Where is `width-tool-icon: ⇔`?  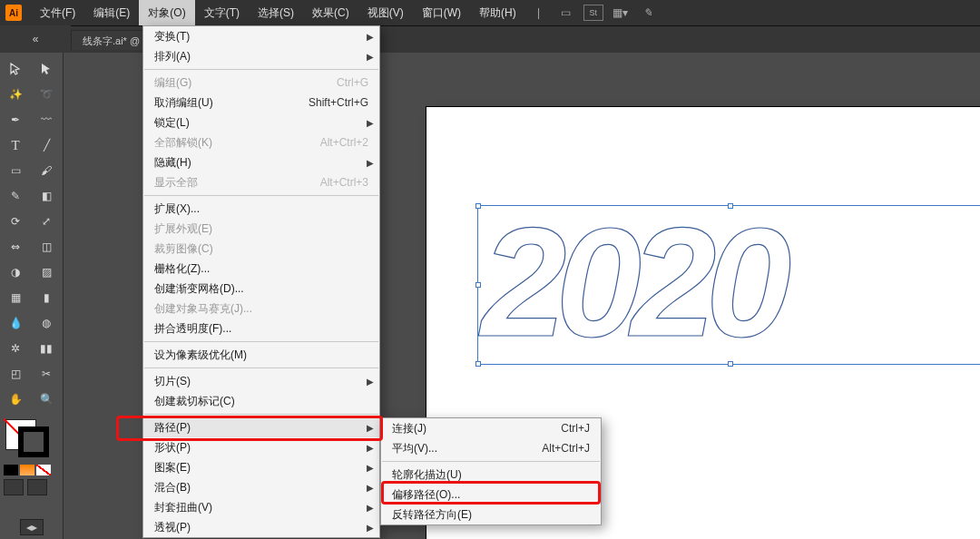 width-tool-icon: ⇔ is located at coordinates (15, 247).